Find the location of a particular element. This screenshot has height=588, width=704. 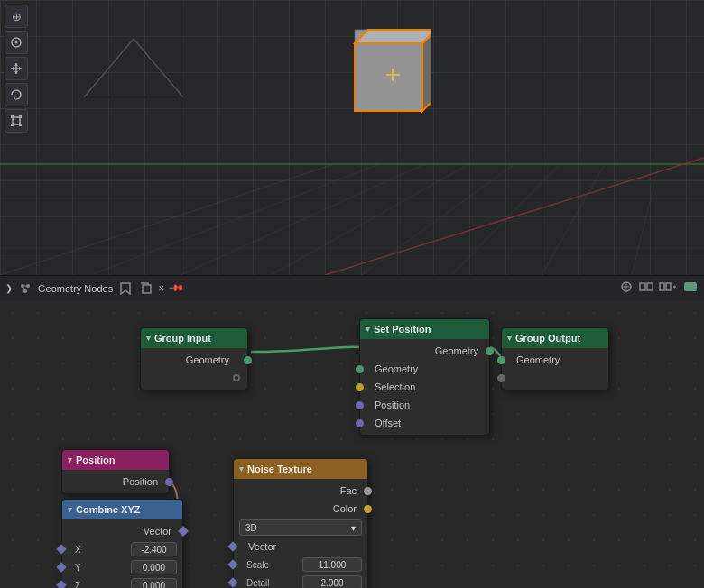

left-toolbar: ⊕ is located at coordinates (16, 69).